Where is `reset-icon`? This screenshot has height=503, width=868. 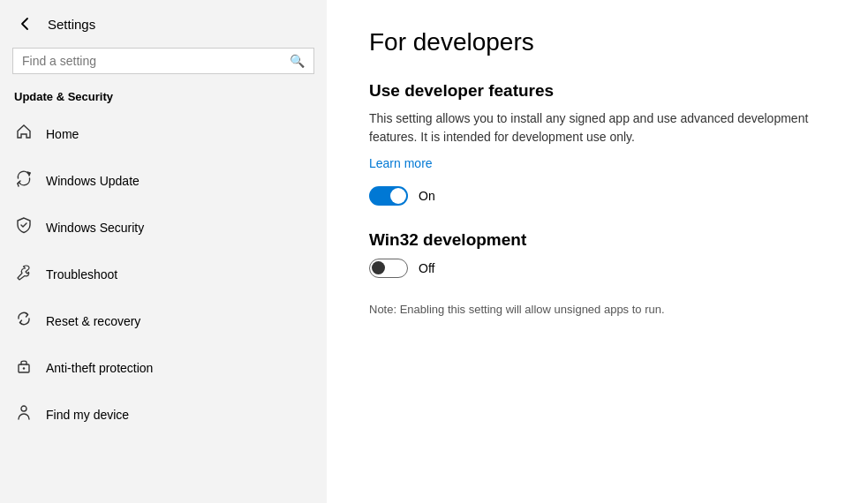
reset-icon is located at coordinates (24, 321).